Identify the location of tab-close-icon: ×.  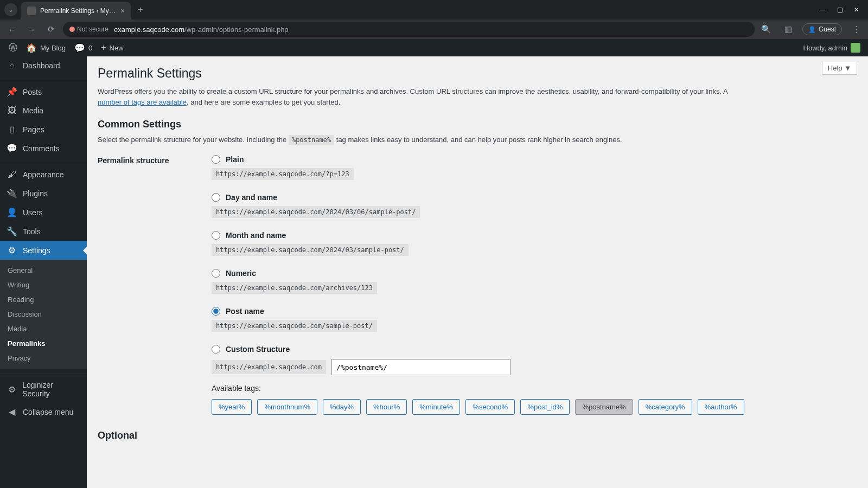
(123, 11).